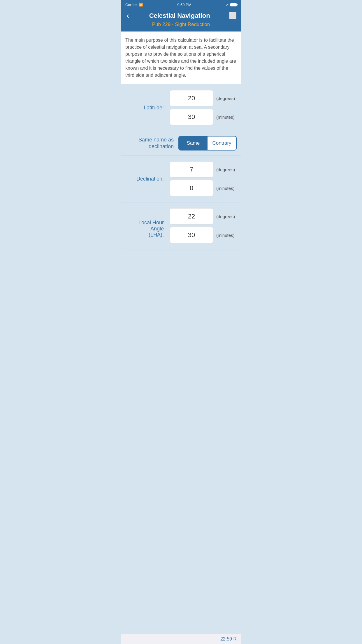 Image resolution: width=362 pixels, height=644 pixels. Describe the element at coordinates (203, 226) in the screenshot. I see `lha-fields: 22 (degrees) 30 (minutes)` at that location.